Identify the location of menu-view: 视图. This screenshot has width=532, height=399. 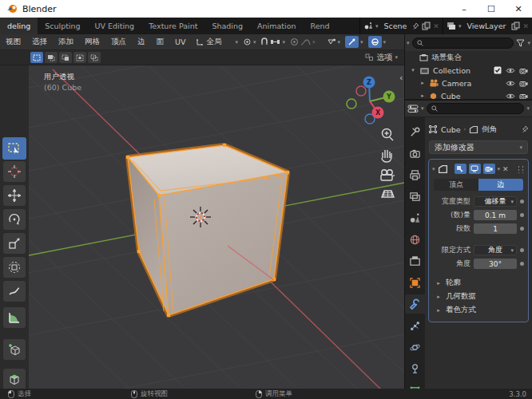
(13, 41).